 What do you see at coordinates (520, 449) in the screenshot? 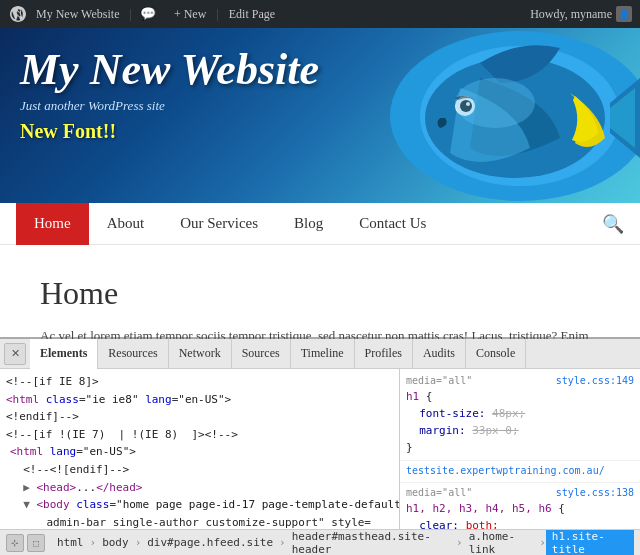
I see `css-panel: media="all" style.css:149 h1 { font-size…` at bounding box center [520, 449].